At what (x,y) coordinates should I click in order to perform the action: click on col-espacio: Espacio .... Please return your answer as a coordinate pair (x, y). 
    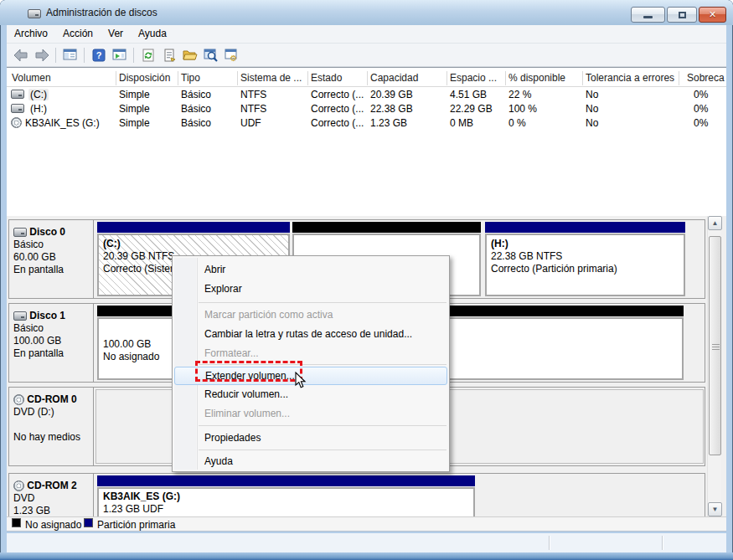
    Looking at the image, I should click on (473, 79).